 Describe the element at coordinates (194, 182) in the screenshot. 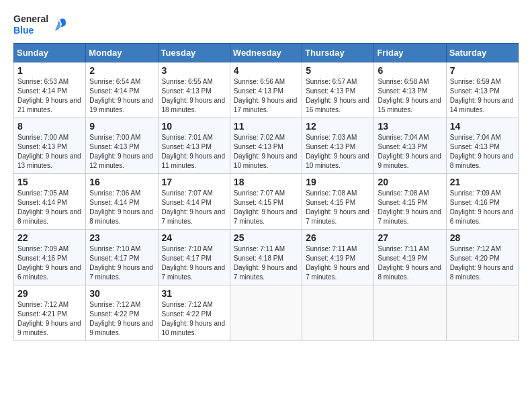

I see `day-number: 17` at that location.